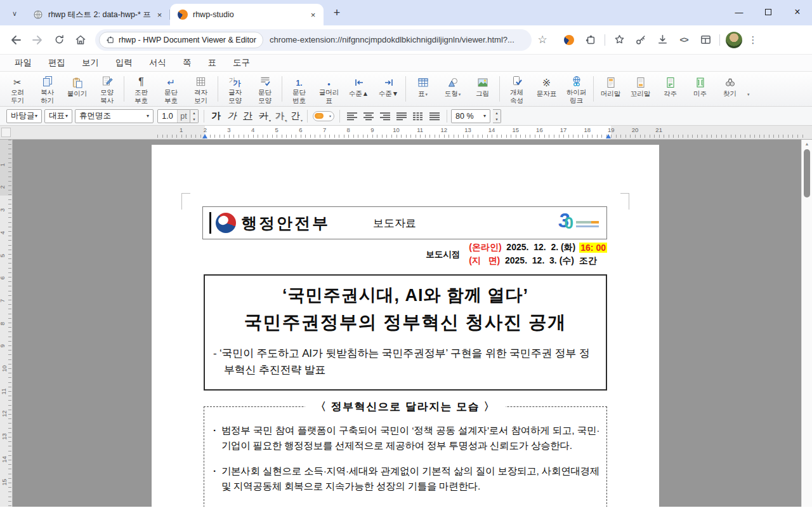 This screenshot has height=508, width=812. I want to click on align-justify-button, so click(402, 116).